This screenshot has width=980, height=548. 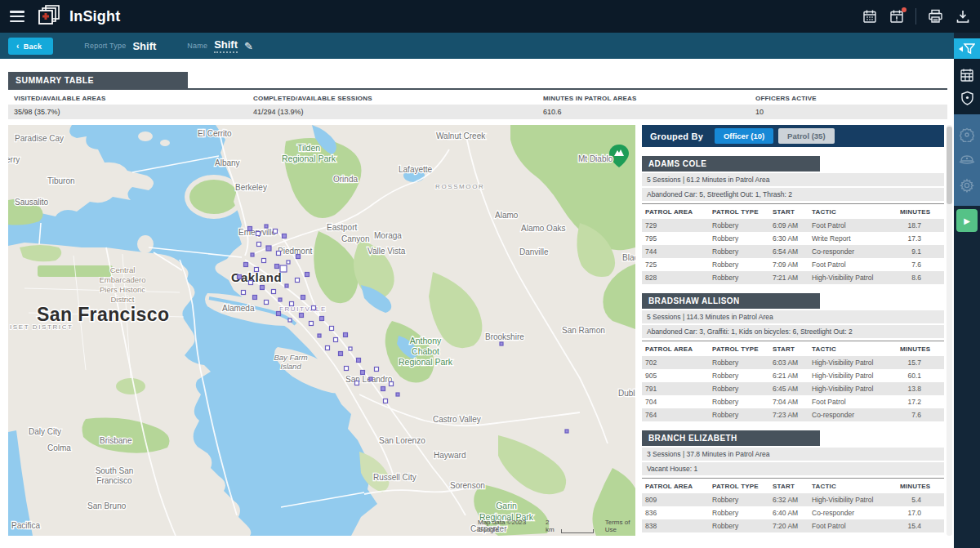 I want to click on map-terms-link: Terms of Use, so click(x=621, y=526).